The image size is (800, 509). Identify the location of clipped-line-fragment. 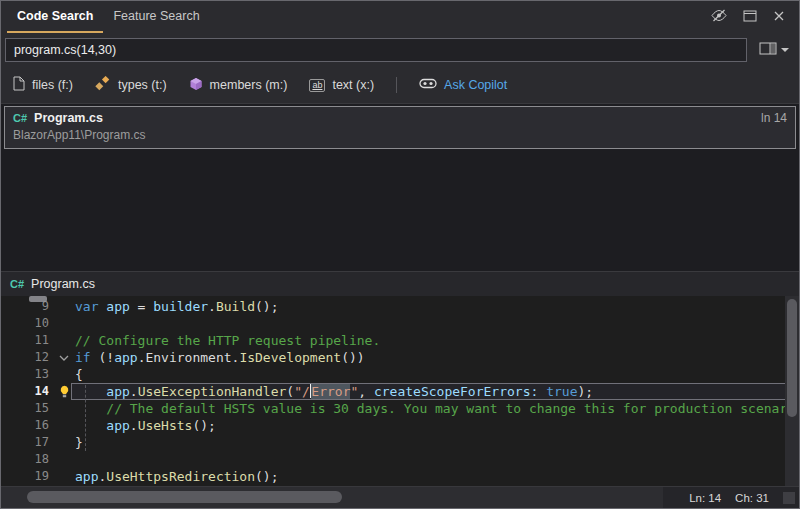
(38, 299).